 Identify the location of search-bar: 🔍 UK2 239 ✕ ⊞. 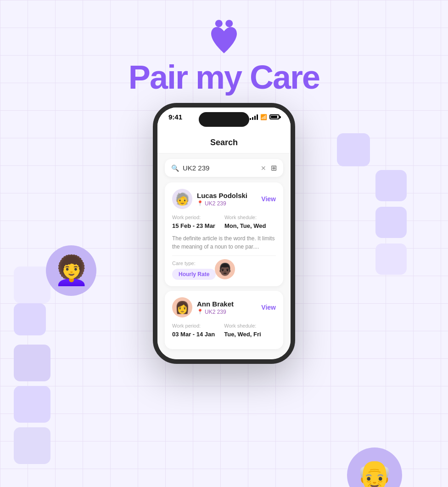
(224, 168).